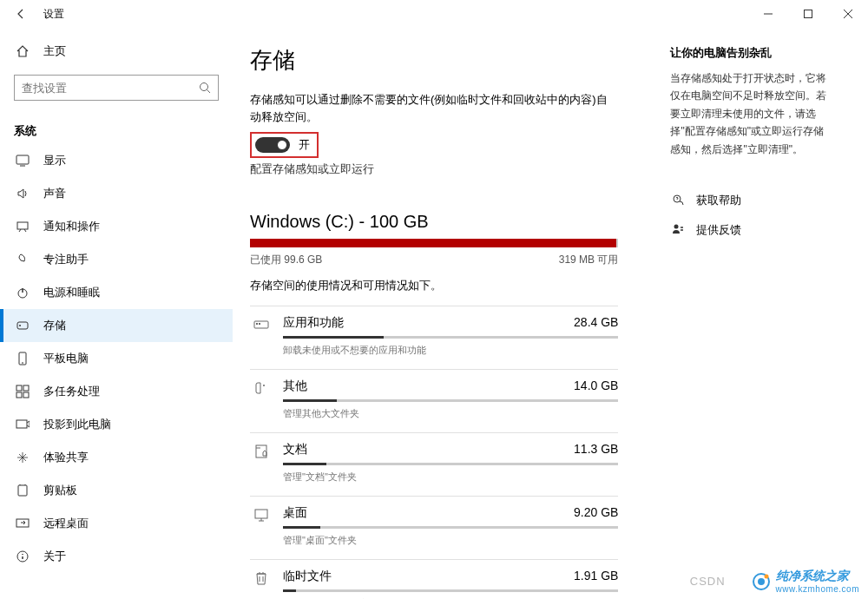  Describe the element at coordinates (434, 528) in the screenshot. I see `storage-category-row: 桌面9.20 GB管理"桌面"文件夹` at that location.